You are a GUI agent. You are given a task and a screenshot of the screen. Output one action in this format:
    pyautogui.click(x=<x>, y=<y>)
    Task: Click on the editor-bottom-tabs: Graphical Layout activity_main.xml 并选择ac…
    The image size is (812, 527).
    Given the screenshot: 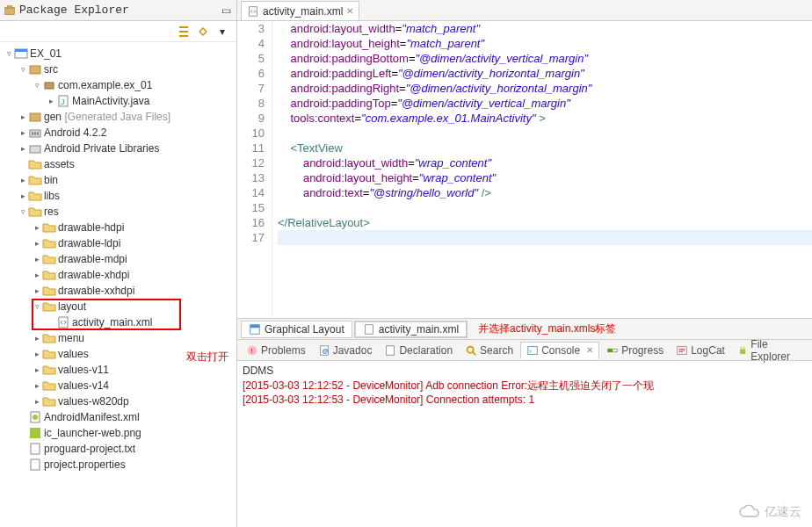 What is the action you would take?
    pyautogui.click(x=525, y=328)
    